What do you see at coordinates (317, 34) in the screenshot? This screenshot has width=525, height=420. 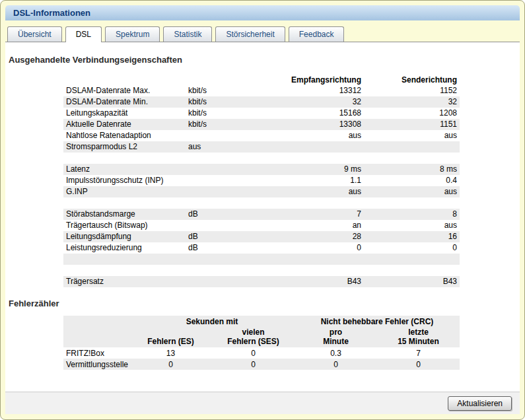 I see `tab-feedback: Feedback` at bounding box center [317, 34].